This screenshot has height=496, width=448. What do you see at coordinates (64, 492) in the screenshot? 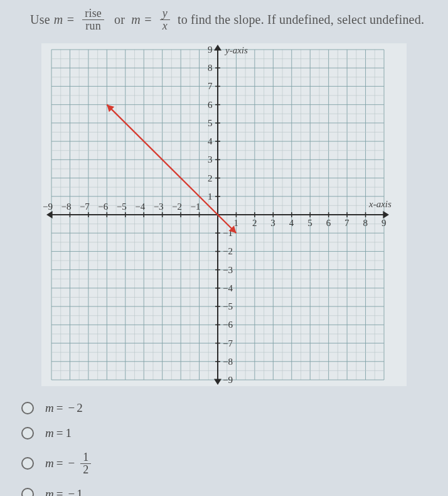
I see `option-label: m = − 1` at bounding box center [64, 492].